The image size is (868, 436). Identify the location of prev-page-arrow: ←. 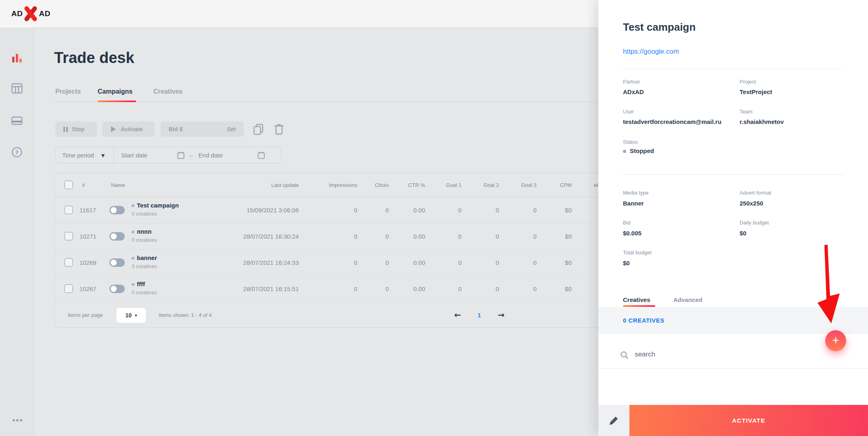
(458, 315).